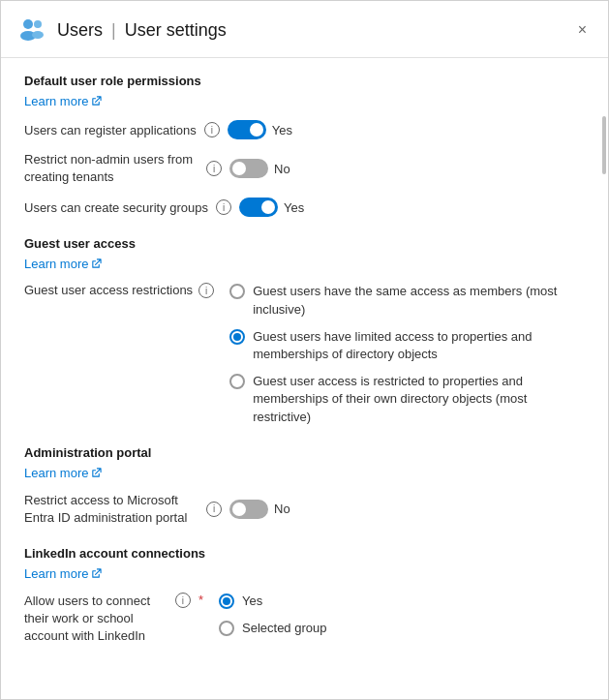  I want to click on radio-row-linkedin-yes: Yes, so click(273, 601).